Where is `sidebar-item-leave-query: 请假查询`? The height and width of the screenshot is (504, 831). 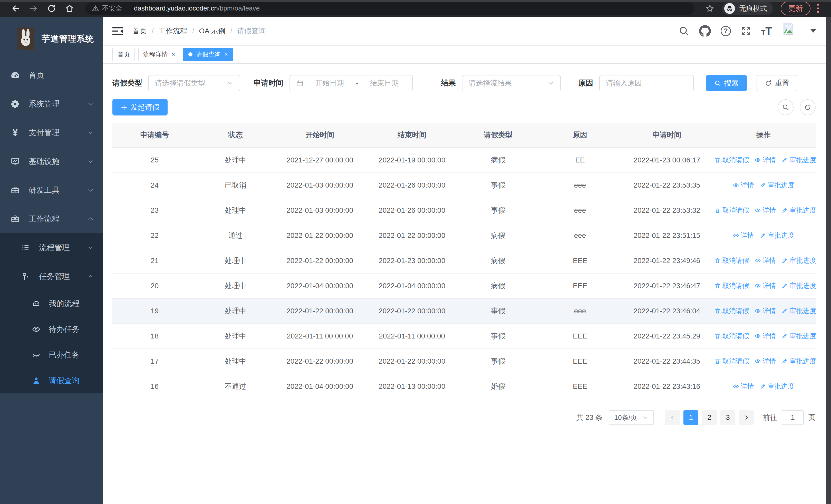
sidebar-item-leave-query: 请假查询 is located at coordinates (51, 381).